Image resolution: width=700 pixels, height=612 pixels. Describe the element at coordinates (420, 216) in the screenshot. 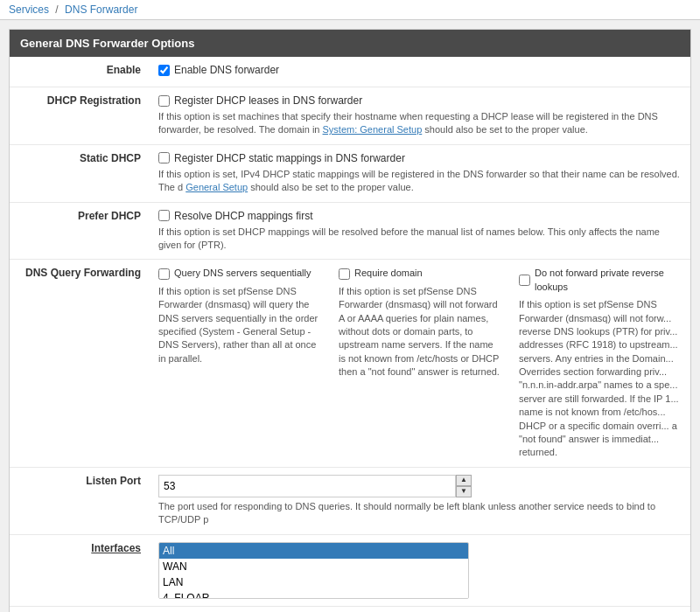

I see `prefer-dhcp-checkbox-row: Resolve DHCP mappings first` at that location.